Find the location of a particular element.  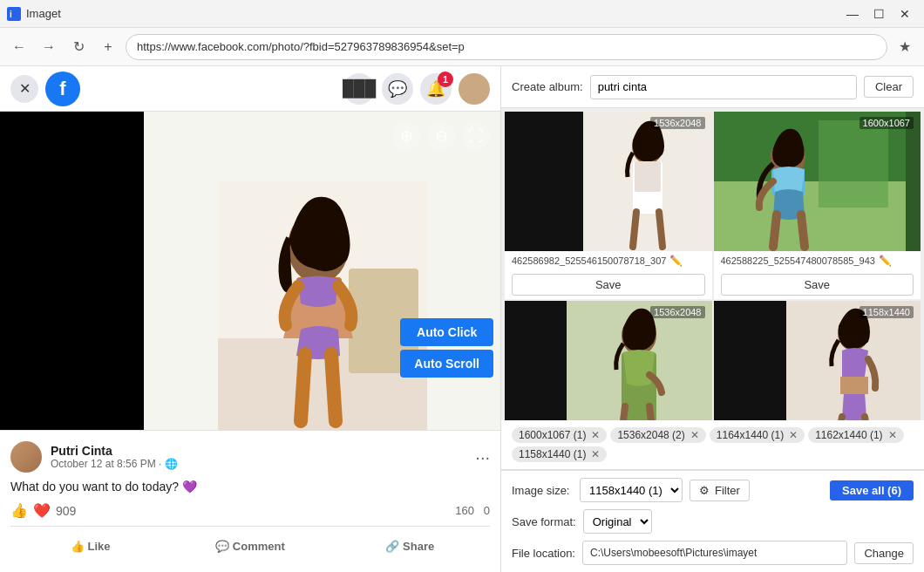

facebook-header: ✕ f ███ 💬 🔔 1 is located at coordinates (250, 89).